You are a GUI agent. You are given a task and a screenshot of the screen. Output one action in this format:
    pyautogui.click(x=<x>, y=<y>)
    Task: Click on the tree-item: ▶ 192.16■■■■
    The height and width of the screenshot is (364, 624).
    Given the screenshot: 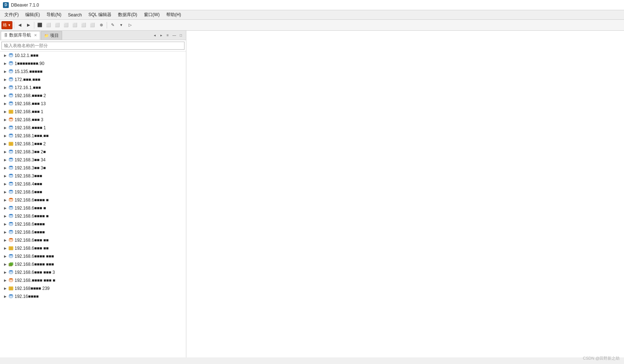 What is the action you would take?
    pyautogui.click(x=93, y=296)
    